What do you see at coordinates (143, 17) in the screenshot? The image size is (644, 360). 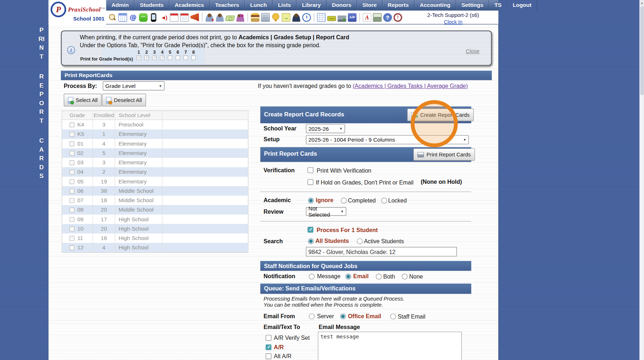 I see `chat-icon` at bounding box center [143, 17].